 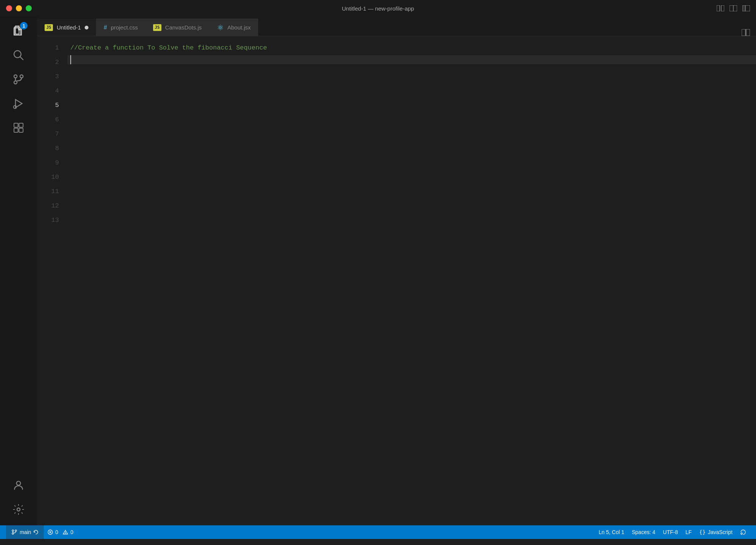 I want to click on git-branch-button: main, so click(x=25, y=532).